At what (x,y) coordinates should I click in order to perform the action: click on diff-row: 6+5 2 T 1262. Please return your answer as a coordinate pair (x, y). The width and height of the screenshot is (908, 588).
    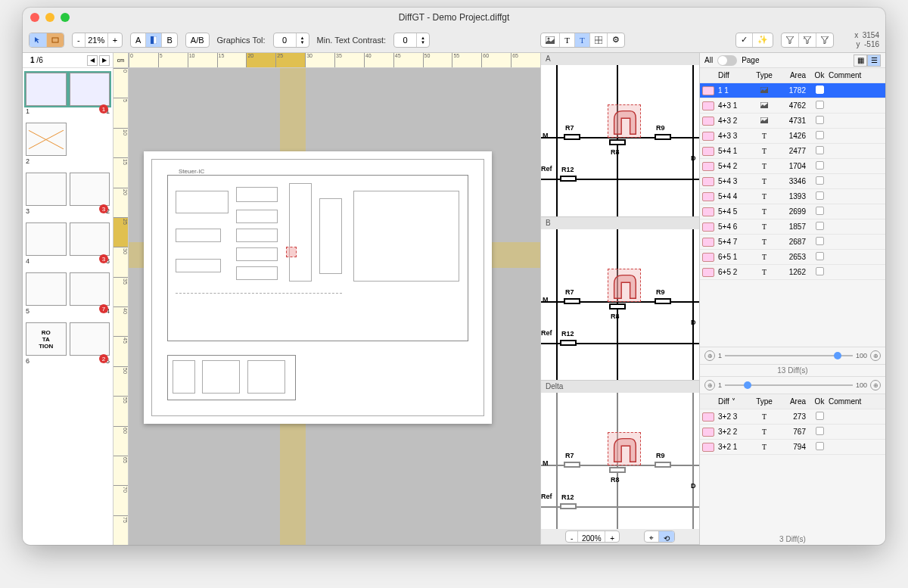
    Looking at the image, I should click on (793, 272).